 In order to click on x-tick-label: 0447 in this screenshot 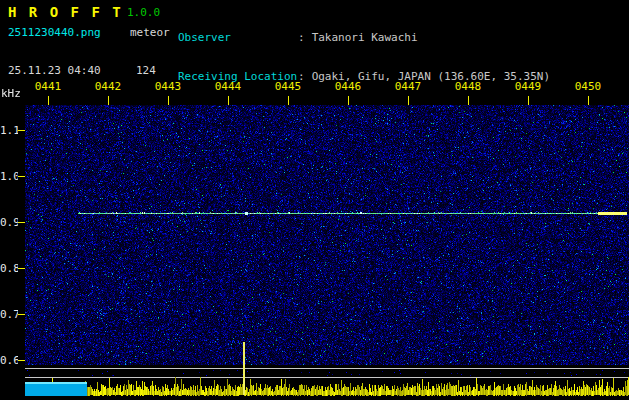, I will do `click(408, 86)`.